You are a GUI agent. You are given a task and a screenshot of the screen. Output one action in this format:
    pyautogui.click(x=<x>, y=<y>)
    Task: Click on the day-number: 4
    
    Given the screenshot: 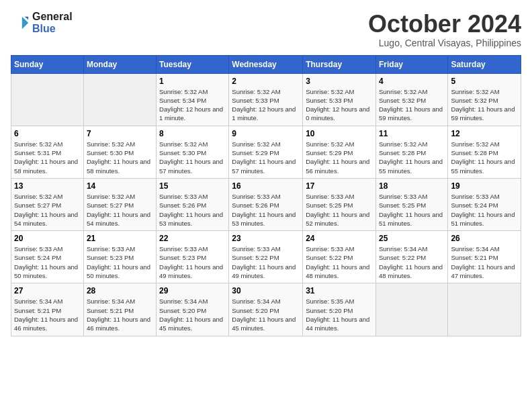 What is the action you would take?
    pyautogui.click(x=412, y=81)
    